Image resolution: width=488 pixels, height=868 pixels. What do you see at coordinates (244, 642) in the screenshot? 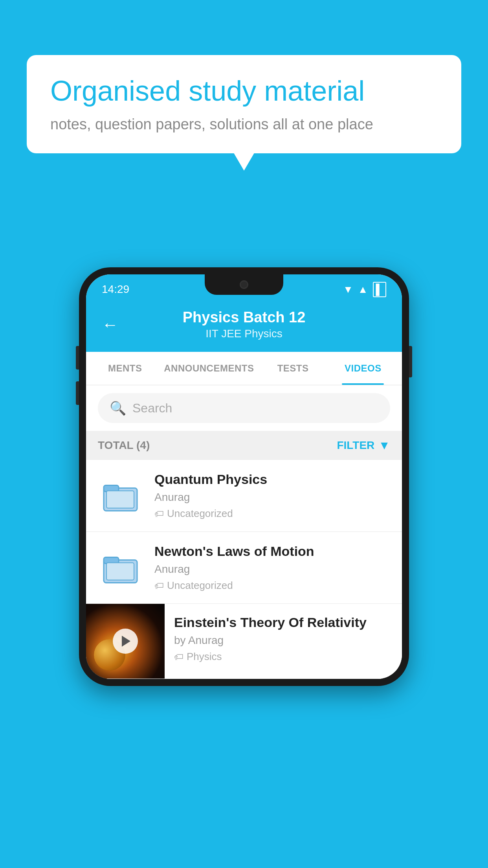
I see `list-item: Einstein's Theory Of Relativity by Anura…` at bounding box center [244, 642].